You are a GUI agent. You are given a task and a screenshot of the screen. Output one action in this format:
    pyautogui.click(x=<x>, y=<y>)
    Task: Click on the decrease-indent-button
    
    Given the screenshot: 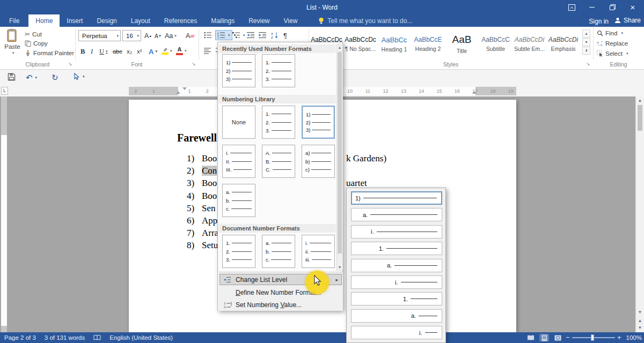 What is the action you would take?
    pyautogui.click(x=251, y=35)
    